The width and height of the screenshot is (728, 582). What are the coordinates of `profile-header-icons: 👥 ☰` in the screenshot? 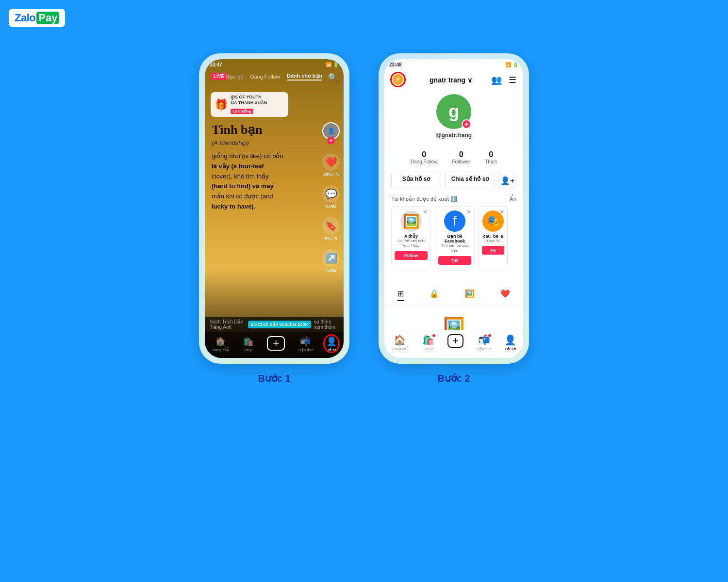 It's located at (504, 80).